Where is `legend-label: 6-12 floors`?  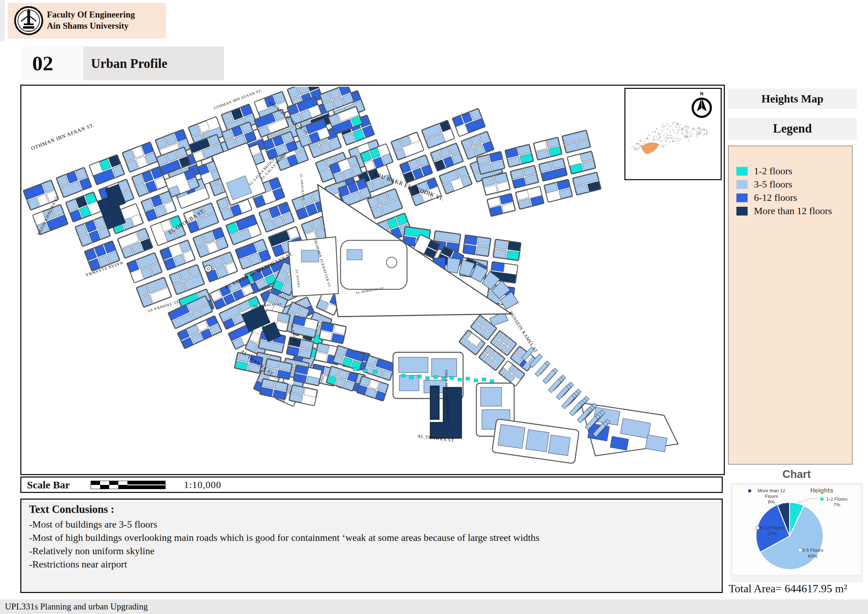 legend-label: 6-12 floors is located at coordinates (775, 198).